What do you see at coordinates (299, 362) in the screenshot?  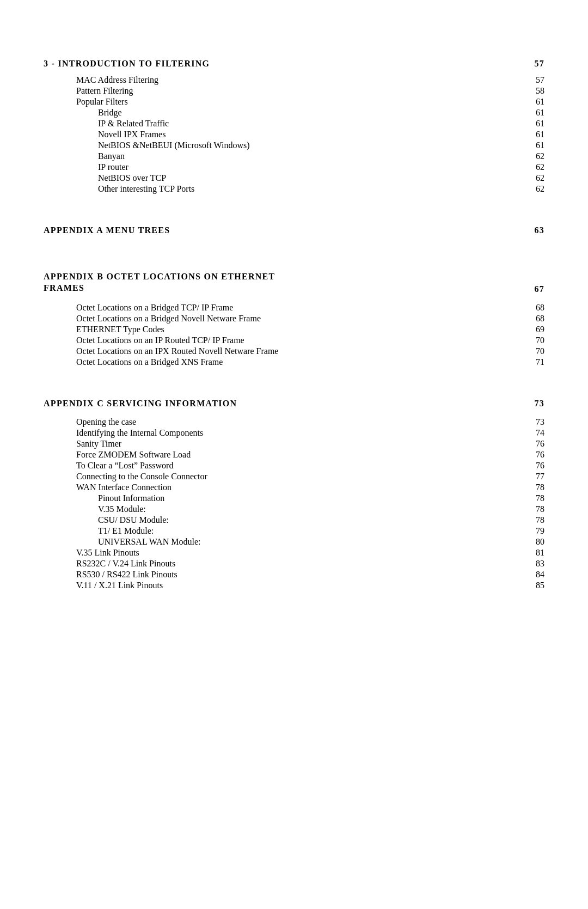 I see `toc-title-octet-bridged-xns: Octet Locations on a Bridged XNS Frame` at bounding box center [299, 362].